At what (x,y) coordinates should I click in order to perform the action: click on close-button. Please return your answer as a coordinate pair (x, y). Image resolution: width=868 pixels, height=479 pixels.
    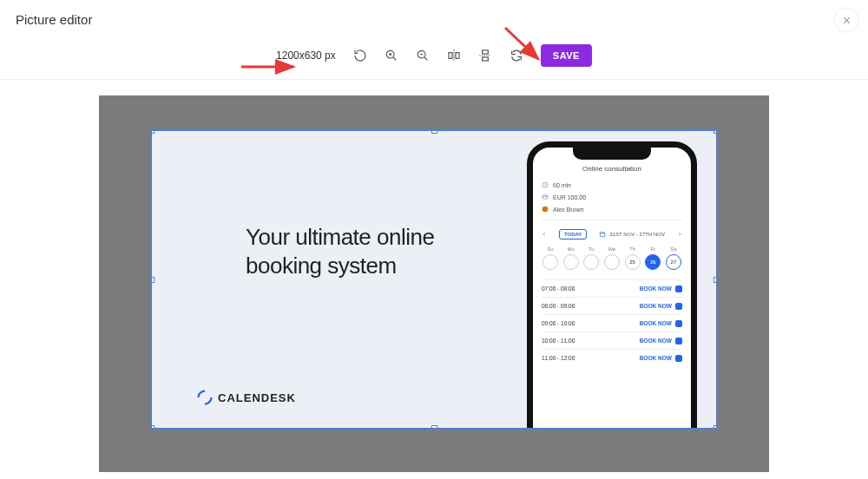
    Looking at the image, I should click on (846, 20).